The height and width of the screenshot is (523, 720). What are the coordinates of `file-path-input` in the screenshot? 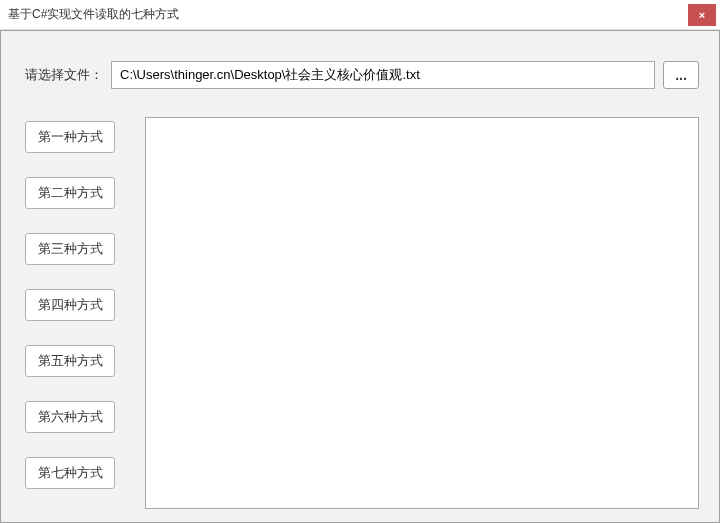 It's located at (383, 75).